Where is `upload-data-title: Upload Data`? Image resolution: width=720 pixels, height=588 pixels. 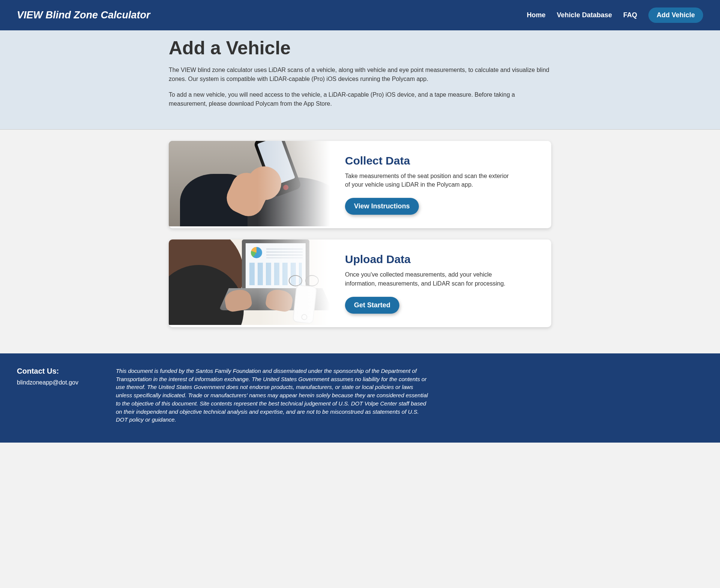 upload-data-title: Upload Data is located at coordinates (429, 259).